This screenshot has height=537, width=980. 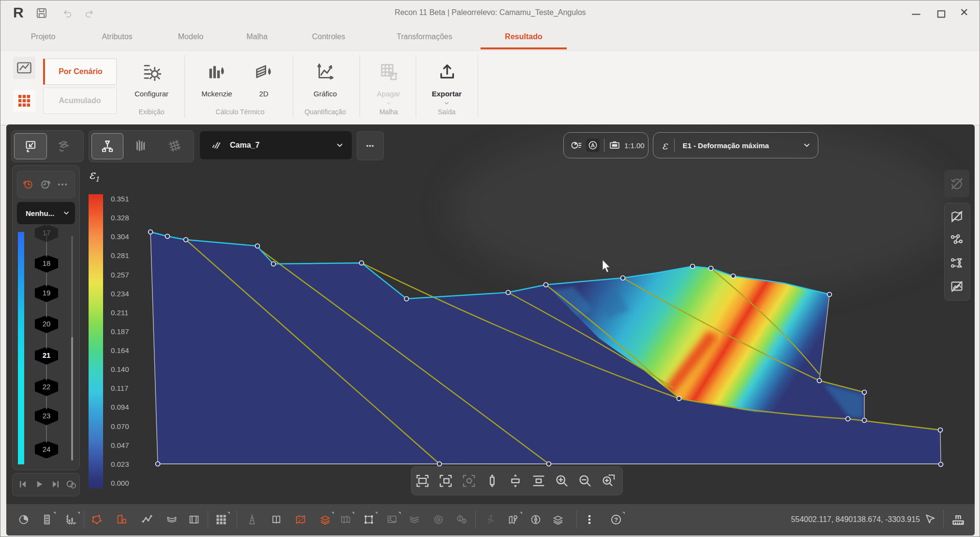 I want to click on image-visibility-button, so click(x=957, y=286).